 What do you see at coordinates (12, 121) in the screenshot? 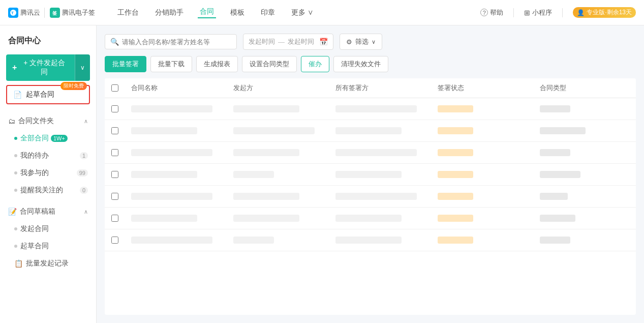
I see `folder-icon: 🗂` at bounding box center [12, 121].